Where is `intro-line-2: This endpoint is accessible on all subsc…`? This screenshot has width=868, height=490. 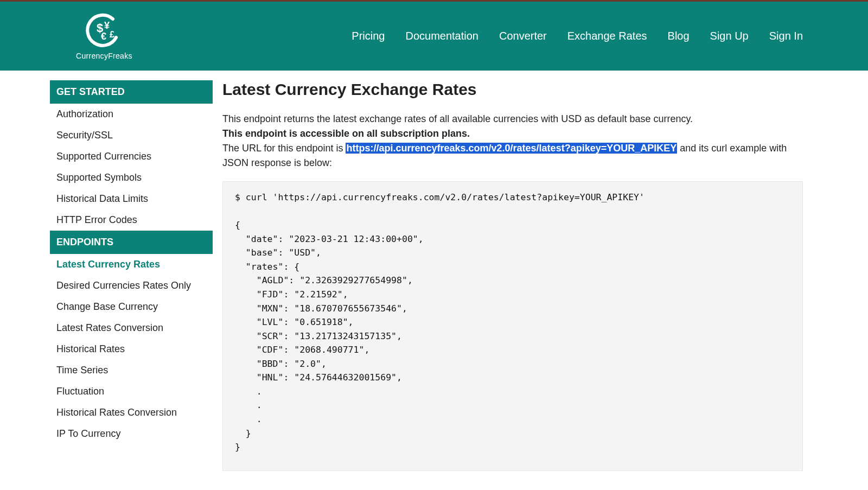 intro-line-2: This endpoint is accessible on all subsc… is located at coordinates (346, 133).